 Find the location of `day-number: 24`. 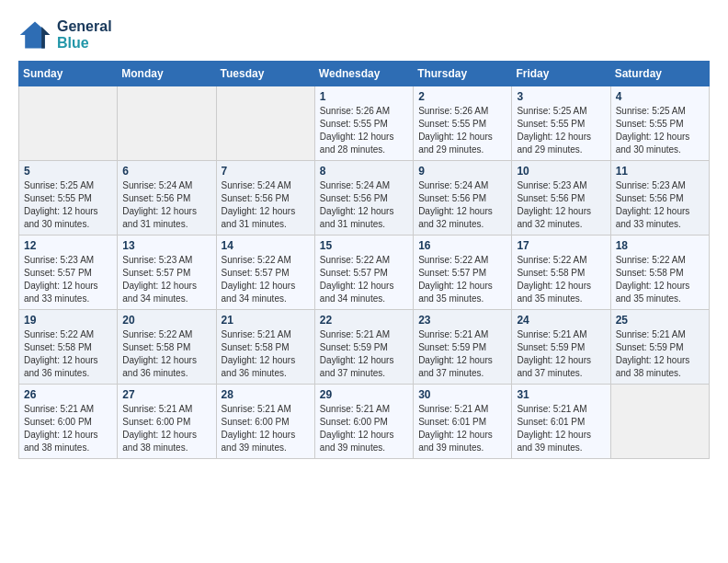

day-number: 24 is located at coordinates (561, 320).